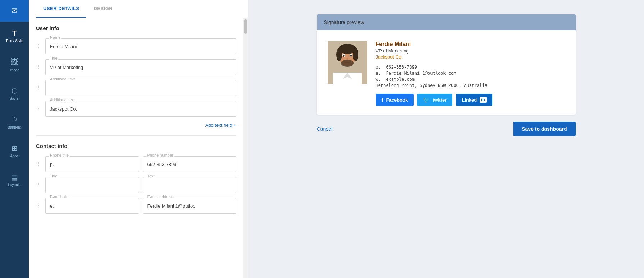 The image size is (644, 278). Describe the element at coordinates (141, 88) in the screenshot. I see `additional-text-1-input` at that location.